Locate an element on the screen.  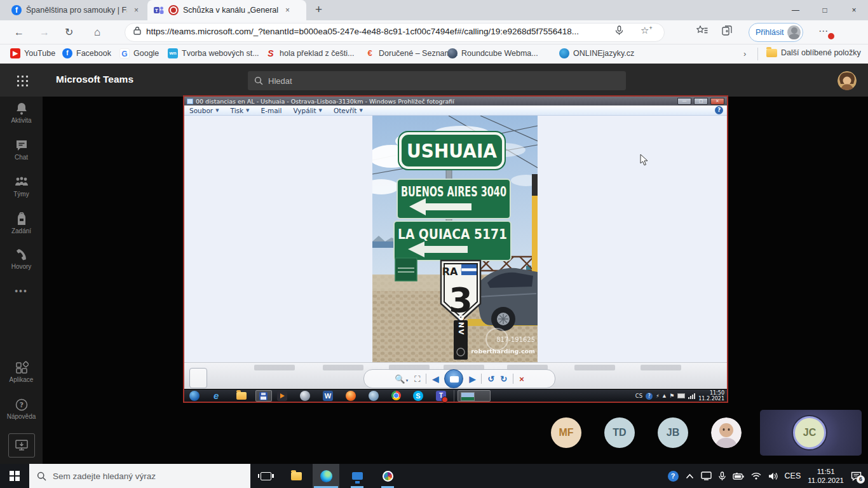
zoom-icon: 🔍▼ is located at coordinates (402, 379).